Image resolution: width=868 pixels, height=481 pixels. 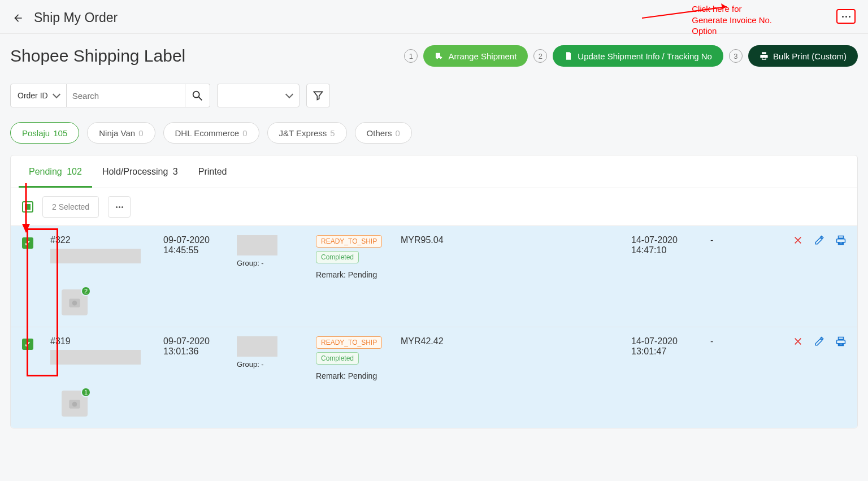 What do you see at coordinates (732, 20) in the screenshot?
I see `annotation-line: Generate Invoice No.` at bounding box center [732, 20].